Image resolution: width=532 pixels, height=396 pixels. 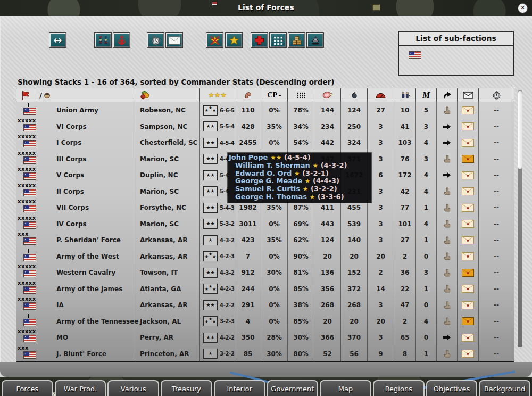 What do you see at coordinates (354, 95) in the screenshot?
I see `header-ammo` at bounding box center [354, 95].